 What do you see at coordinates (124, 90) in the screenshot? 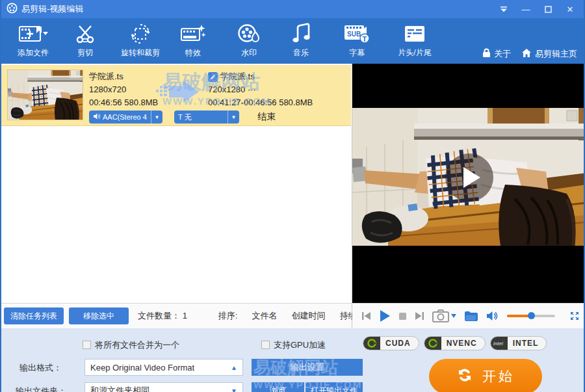
I see `source-resolution: 1280x720` at bounding box center [124, 90].